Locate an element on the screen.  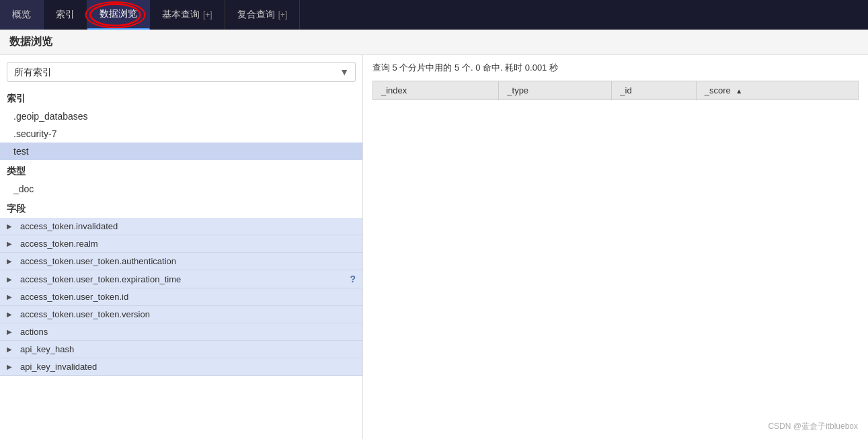
type-item-doc: _doc is located at coordinates (182, 189).